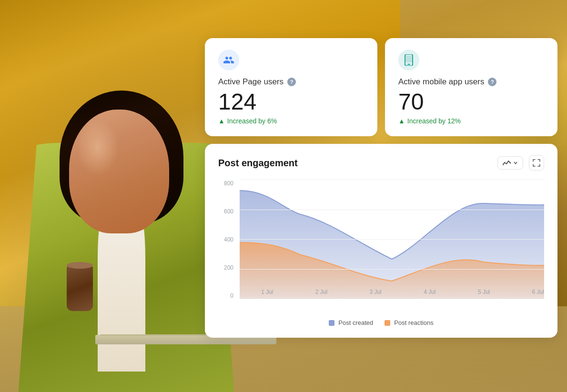 The width and height of the screenshot is (567, 392). What do you see at coordinates (538, 292) in the screenshot?
I see `x-label-6jul: 6 Jul` at bounding box center [538, 292].